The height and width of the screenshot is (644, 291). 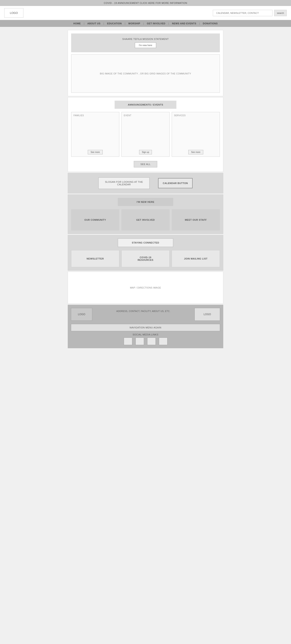 I want to click on header-right: search, so click(x=250, y=13).